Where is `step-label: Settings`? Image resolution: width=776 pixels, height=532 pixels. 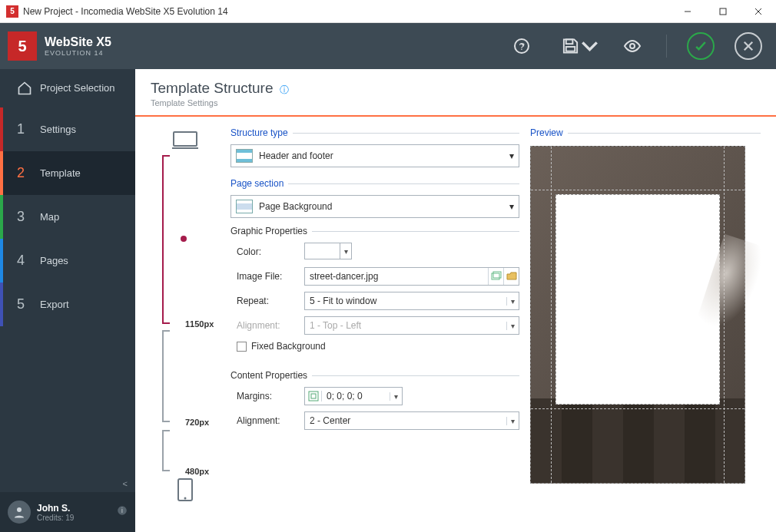 step-label: Settings is located at coordinates (58, 129).